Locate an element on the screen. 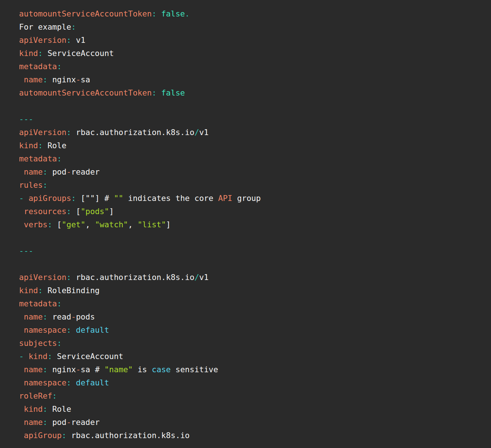 The height and width of the screenshot is (448, 491). code-line: kind: RoleBinding is located at coordinates (250, 291).